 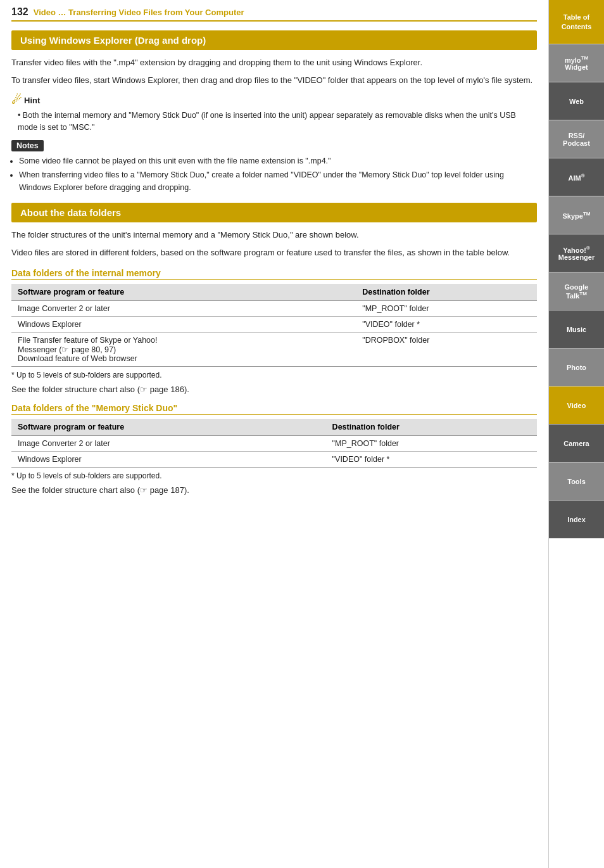 What do you see at coordinates (576, 444) in the screenshot?
I see `sidebar-camera-label: Camera` at bounding box center [576, 444].